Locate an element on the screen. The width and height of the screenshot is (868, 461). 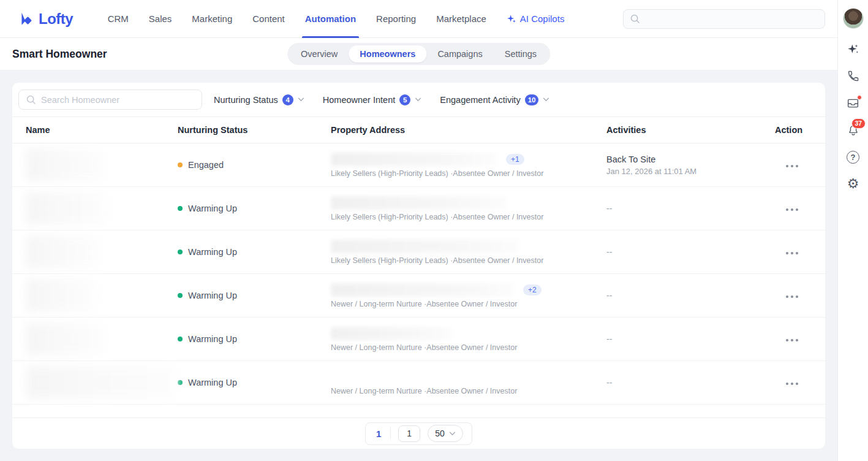
tab-overview: Overview is located at coordinates (319, 54).